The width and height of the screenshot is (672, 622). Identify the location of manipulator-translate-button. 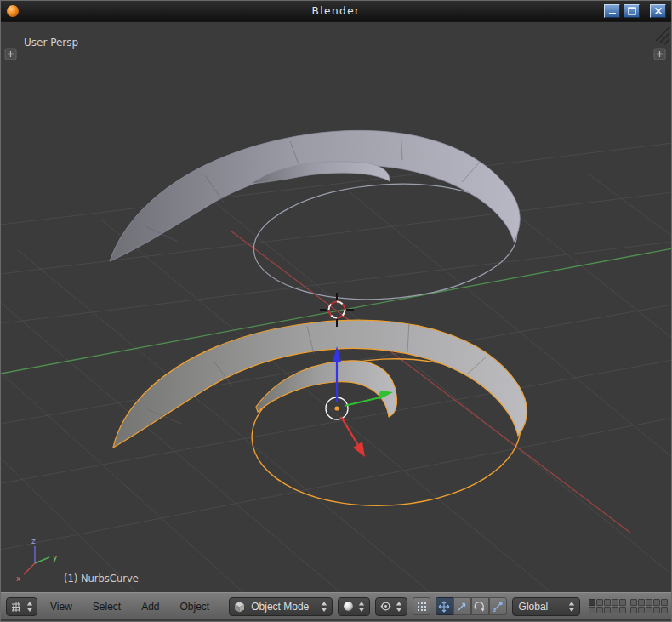
(444, 606).